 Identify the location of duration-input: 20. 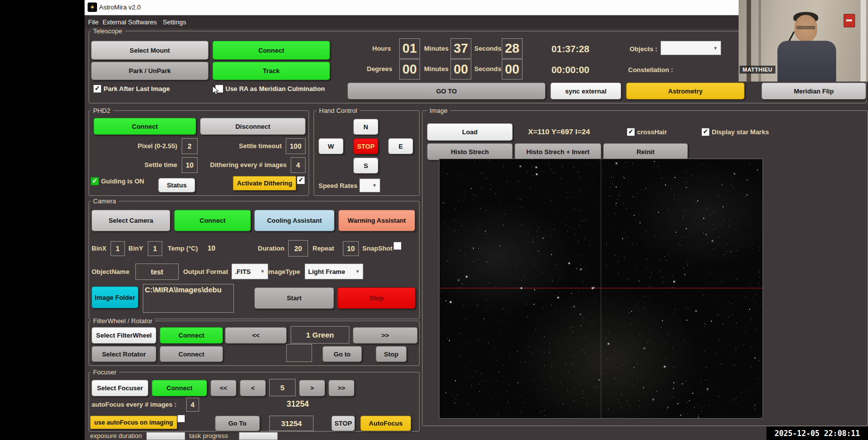
(298, 249).